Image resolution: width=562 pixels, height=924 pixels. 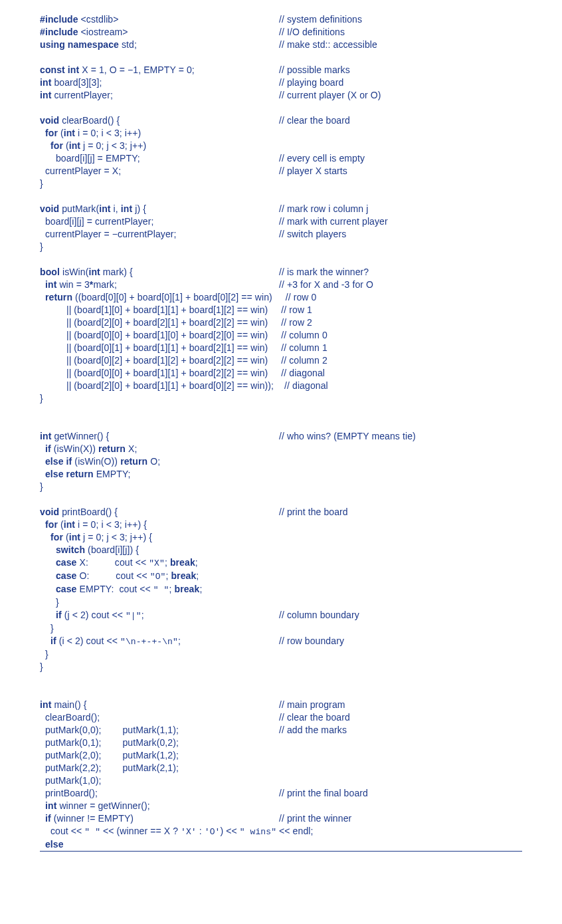 What do you see at coordinates (78, 285) in the screenshot?
I see `code-text: int win = 3*mark;` at bounding box center [78, 285].